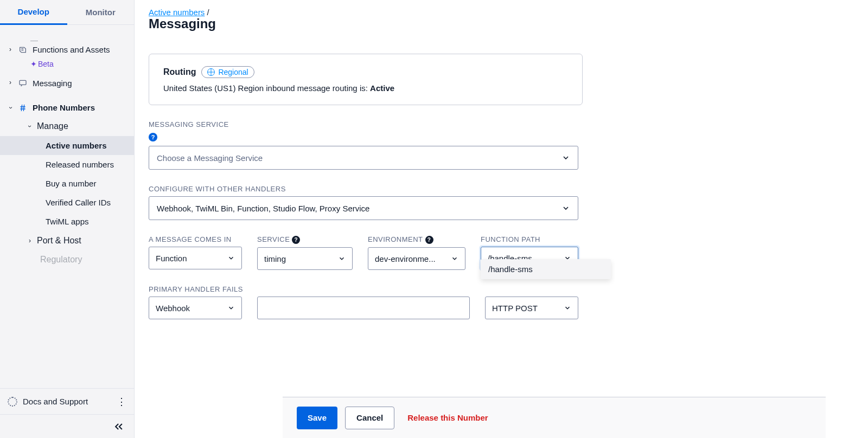  Describe the element at coordinates (195, 240) in the screenshot. I see `label-message-comes-in: A MESSAGE COMES IN` at that location.